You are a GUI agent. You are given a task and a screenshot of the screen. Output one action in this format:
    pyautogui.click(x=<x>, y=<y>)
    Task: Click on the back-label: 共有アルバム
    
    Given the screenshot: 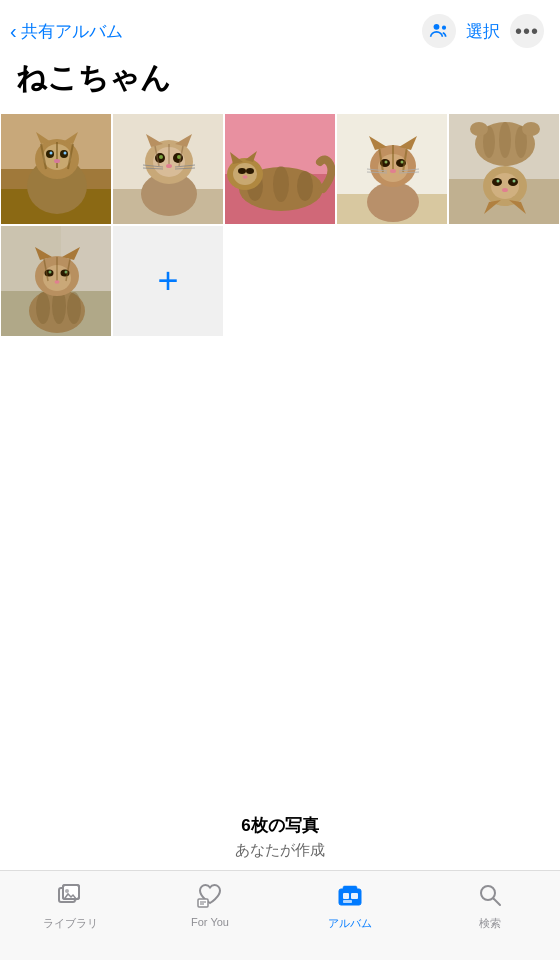 What is the action you would take?
    pyautogui.click(x=72, y=32)
    